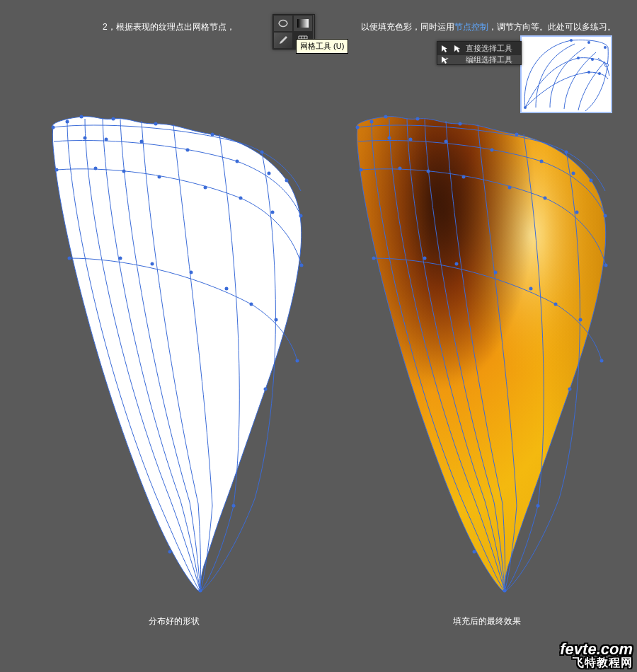 This screenshot has width=637, height=672. Describe the element at coordinates (303, 23) in the screenshot. I see `gradient-tool-icon` at that location.